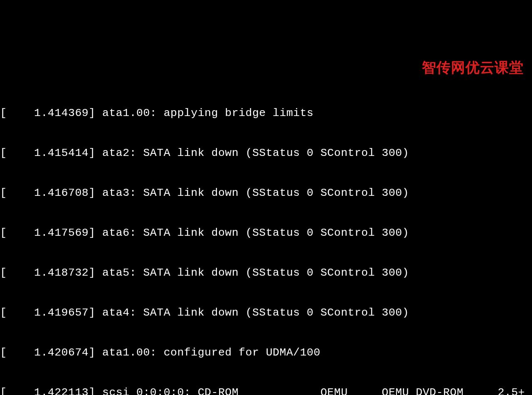 The width and height of the screenshot is (532, 395). Describe the element at coordinates (266, 193) in the screenshot. I see `dmesg-line: [ 1.416708] ata3: SATA link down (SStatu…` at that location.